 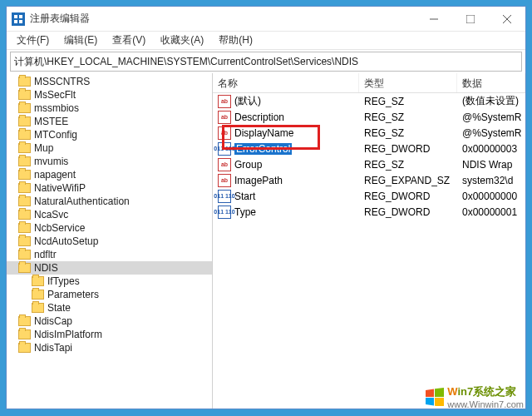 I want to click on tree-item: NcdAutoSetup, so click(x=110, y=241).